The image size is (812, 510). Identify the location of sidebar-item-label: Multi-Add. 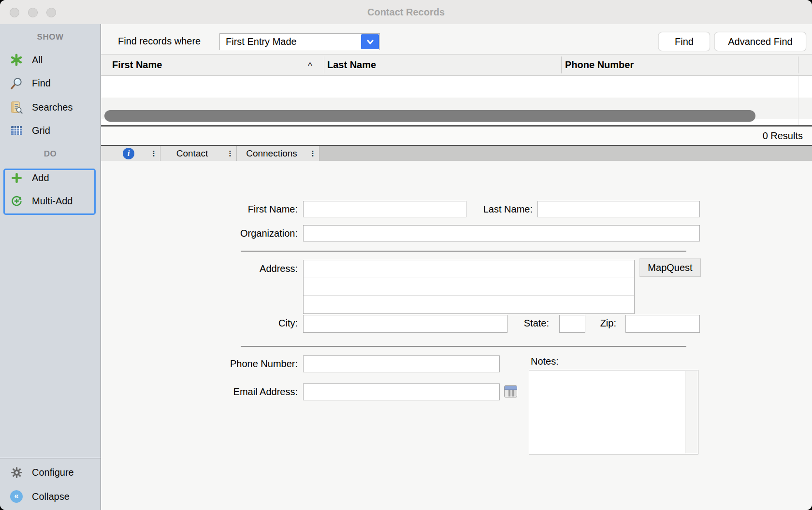
(52, 201).